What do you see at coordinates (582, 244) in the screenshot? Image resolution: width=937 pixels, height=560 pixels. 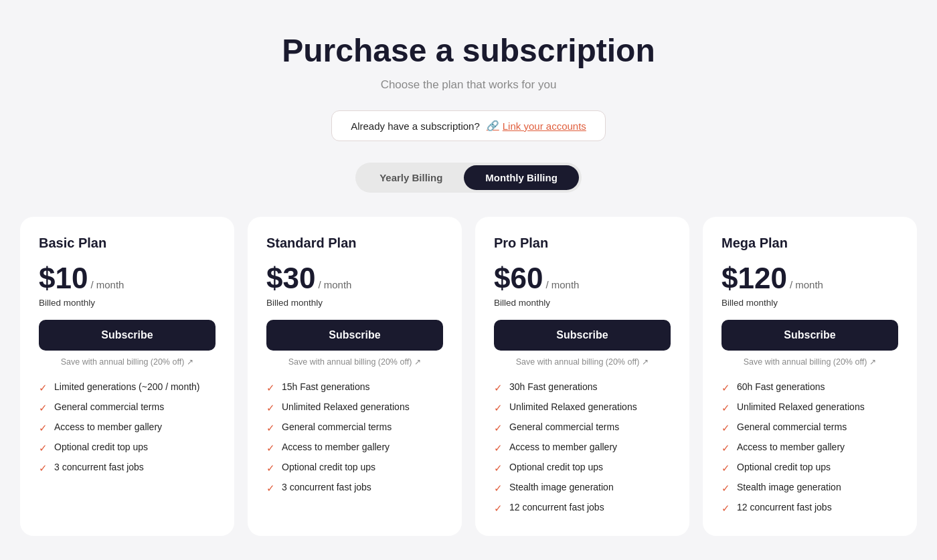 I see `plan-name: Pro Plan` at bounding box center [582, 244].